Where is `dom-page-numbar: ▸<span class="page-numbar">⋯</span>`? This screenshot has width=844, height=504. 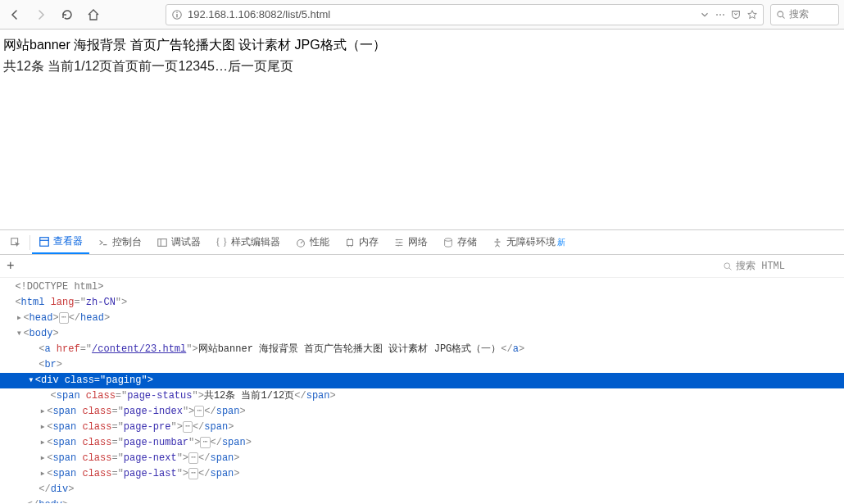 dom-page-numbar: ▸<span class="page-numbar">⋯</span> is located at coordinates (422, 443).